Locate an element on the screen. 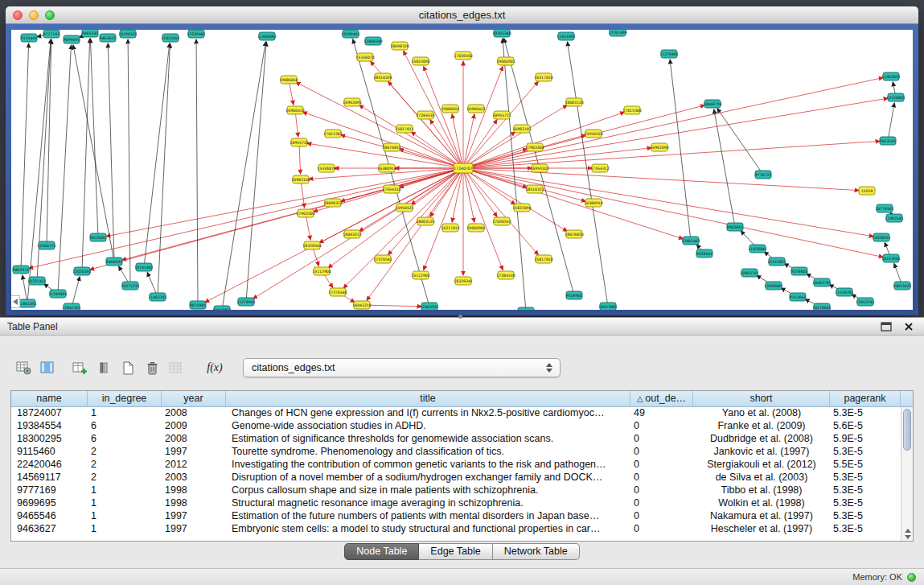 The height and width of the screenshot is (585, 924). float-panel-icon is located at coordinates (886, 327).